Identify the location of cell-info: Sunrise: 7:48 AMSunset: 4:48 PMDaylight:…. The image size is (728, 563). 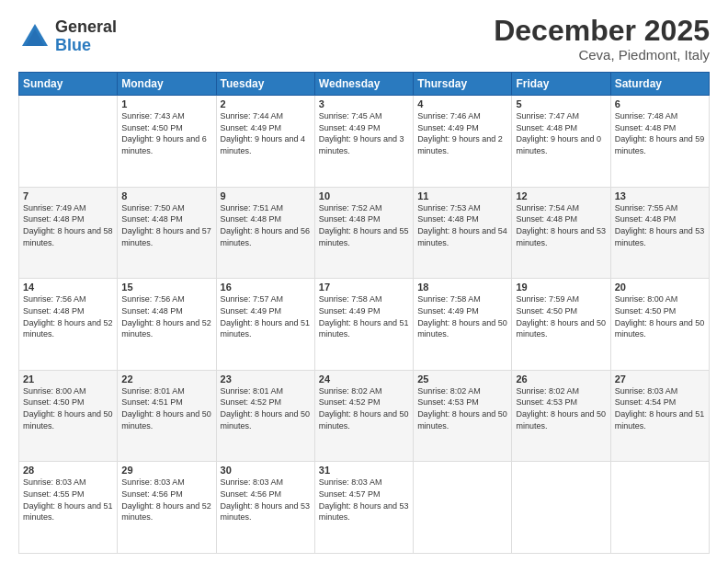
(660, 133).